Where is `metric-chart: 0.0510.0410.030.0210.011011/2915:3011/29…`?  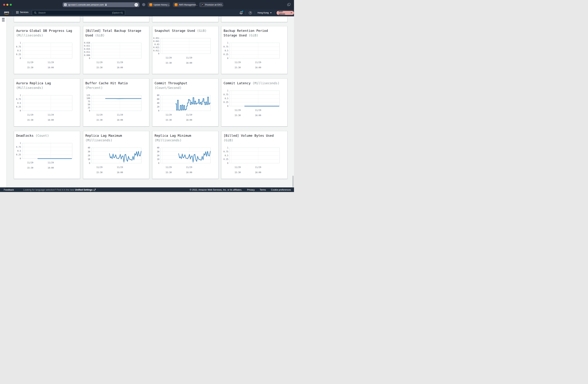 metric-chart: 0.0510.0410.030.0210.011011/2915:3011/29… is located at coordinates (186, 51).